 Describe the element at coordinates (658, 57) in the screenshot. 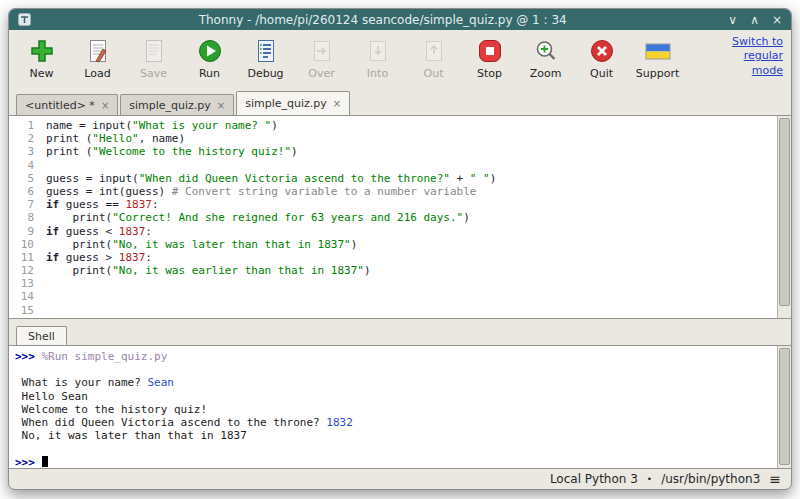

I see `toolbar-button-support: Support` at that location.